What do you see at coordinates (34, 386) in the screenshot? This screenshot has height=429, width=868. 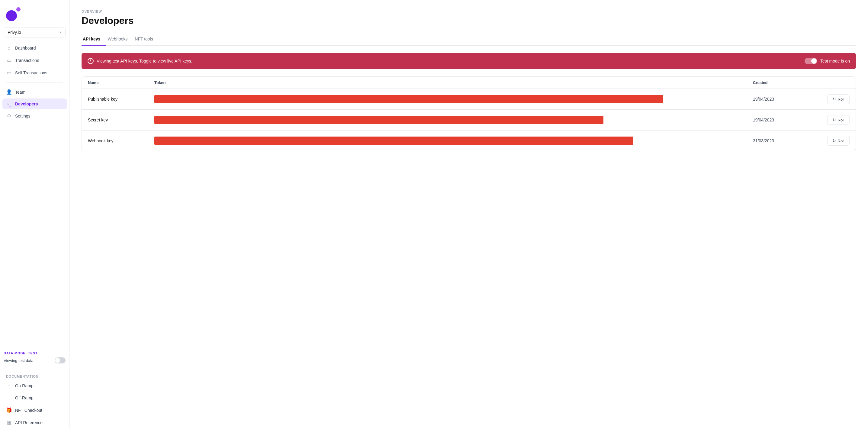 I see `sidebar-item-on-ramp: ↑ On-Ramp` at bounding box center [34, 386].